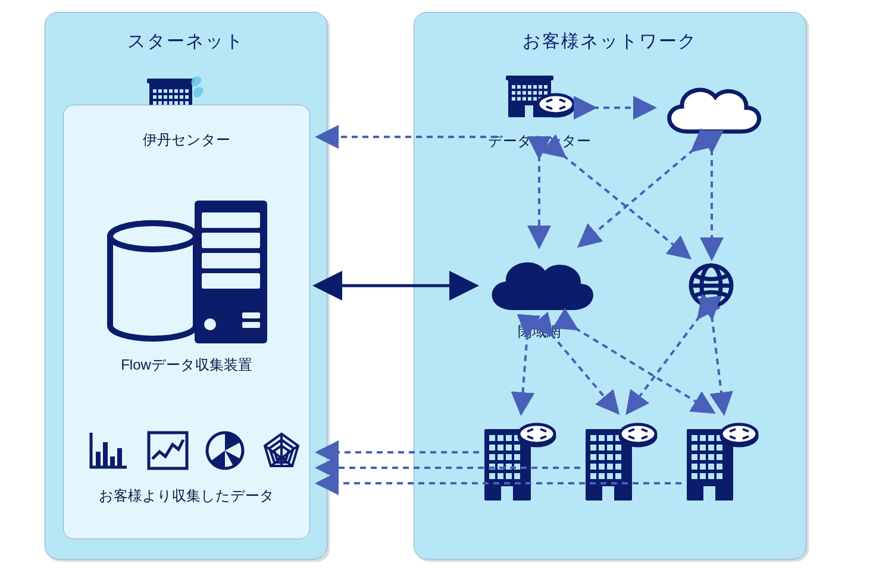 The height and width of the screenshot is (588, 876). What do you see at coordinates (281, 451) in the screenshot?
I see `radar-chart-icon` at bounding box center [281, 451].